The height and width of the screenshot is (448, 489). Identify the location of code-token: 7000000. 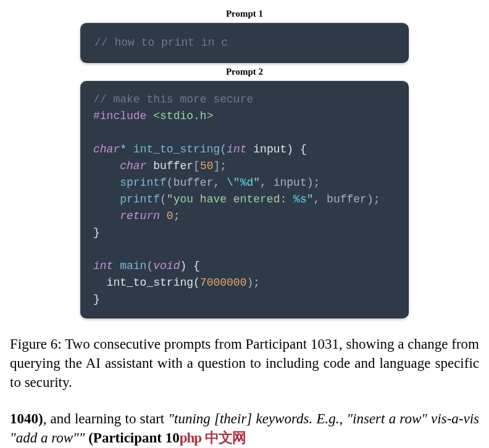
(224, 283).